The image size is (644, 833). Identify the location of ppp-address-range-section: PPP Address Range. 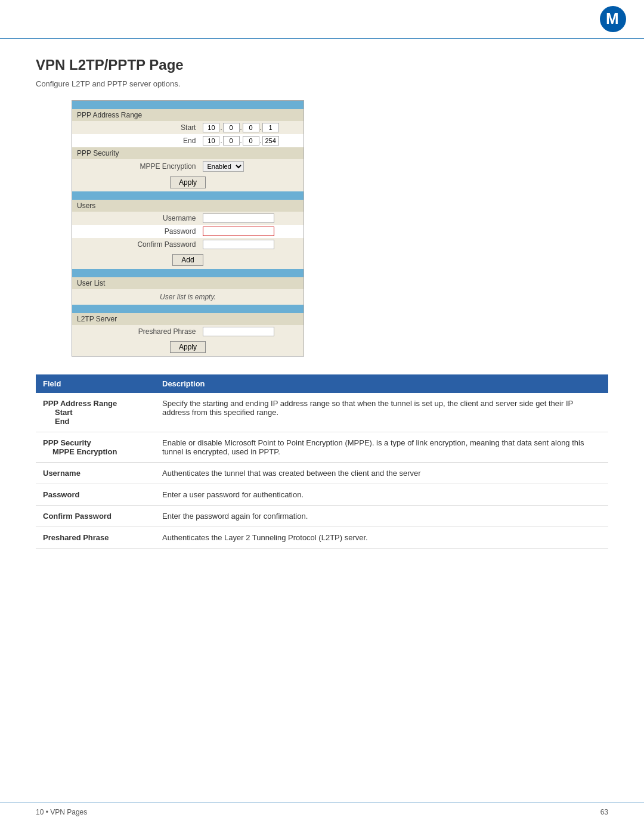
(188, 115).